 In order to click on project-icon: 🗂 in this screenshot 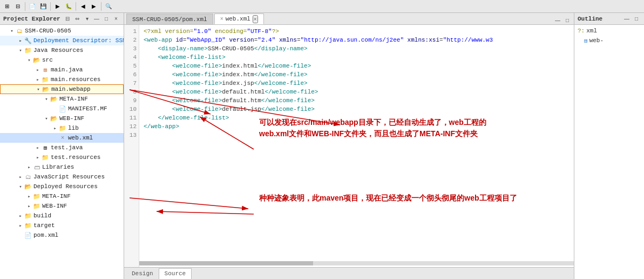, I will do `click(19, 31)`.